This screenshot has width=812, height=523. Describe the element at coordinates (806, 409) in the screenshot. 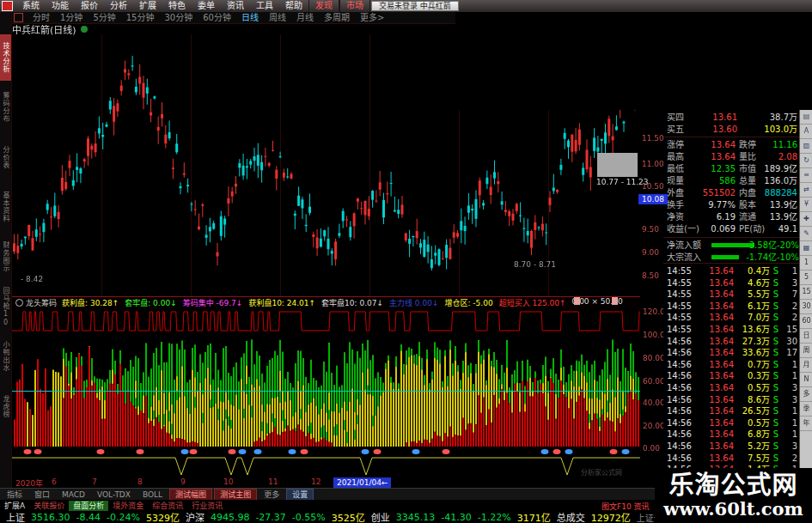

I see `toolbar-period-季: 季` at that location.